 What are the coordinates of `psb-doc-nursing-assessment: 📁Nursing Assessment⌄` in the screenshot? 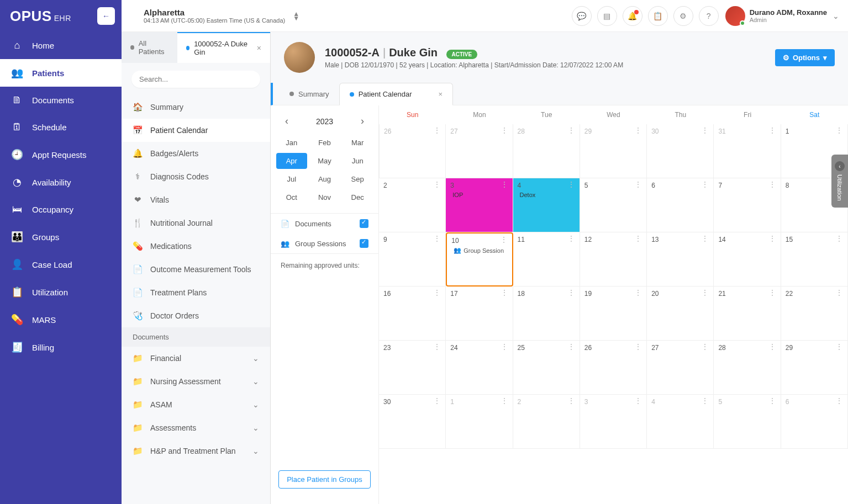 It's located at (196, 381).